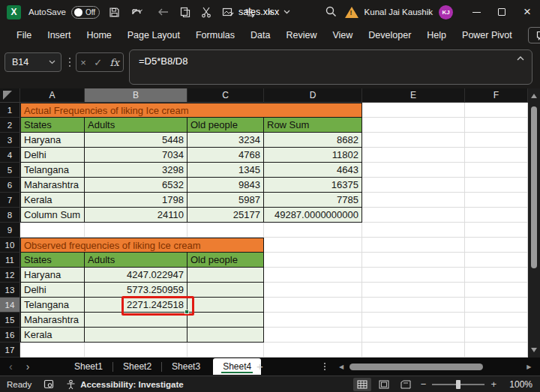 The image size is (540, 392). Describe the element at coordinates (496, 335) in the screenshot. I see `cell-F16` at that location.